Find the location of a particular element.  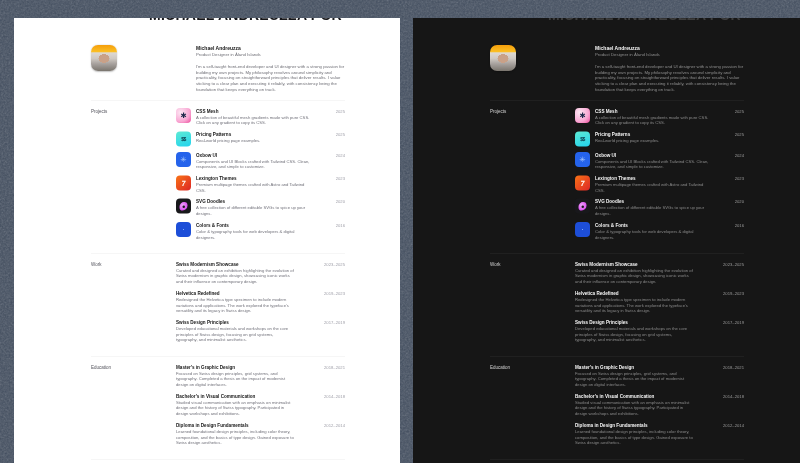

icon-glyph: 7 is located at coordinates (582, 183).